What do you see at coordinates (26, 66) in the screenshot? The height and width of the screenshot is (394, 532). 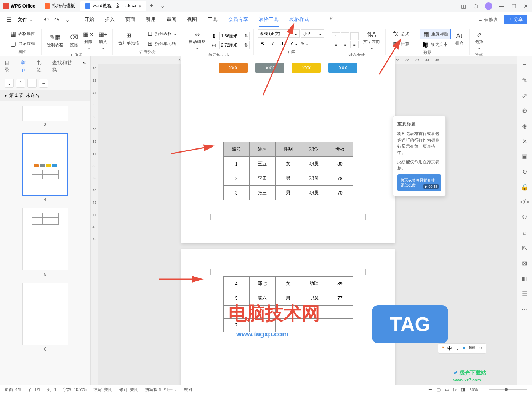 I see `sidebar-tab-chapters: 章节` at bounding box center [26, 66].